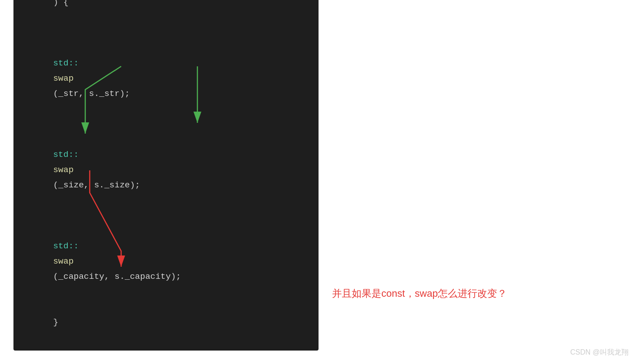 This screenshot has width=642, height=364. Describe the element at coordinates (63, 78) in the screenshot. I see `dark-swap1: swap` at that location.